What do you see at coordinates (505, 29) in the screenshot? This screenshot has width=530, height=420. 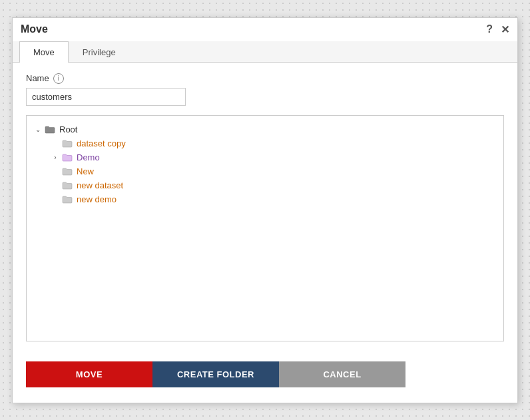 I see `close-icon: ✕` at bounding box center [505, 29].